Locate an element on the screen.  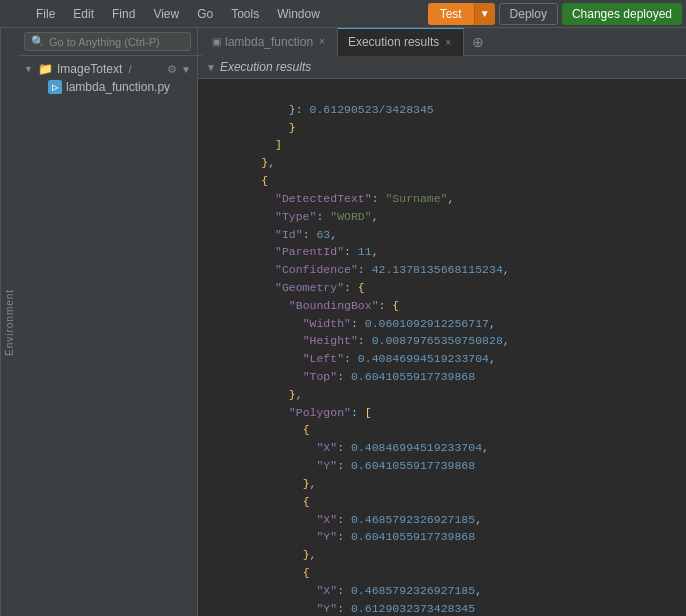
test-button-group: Test ▼ is located at coordinates (462, 14).